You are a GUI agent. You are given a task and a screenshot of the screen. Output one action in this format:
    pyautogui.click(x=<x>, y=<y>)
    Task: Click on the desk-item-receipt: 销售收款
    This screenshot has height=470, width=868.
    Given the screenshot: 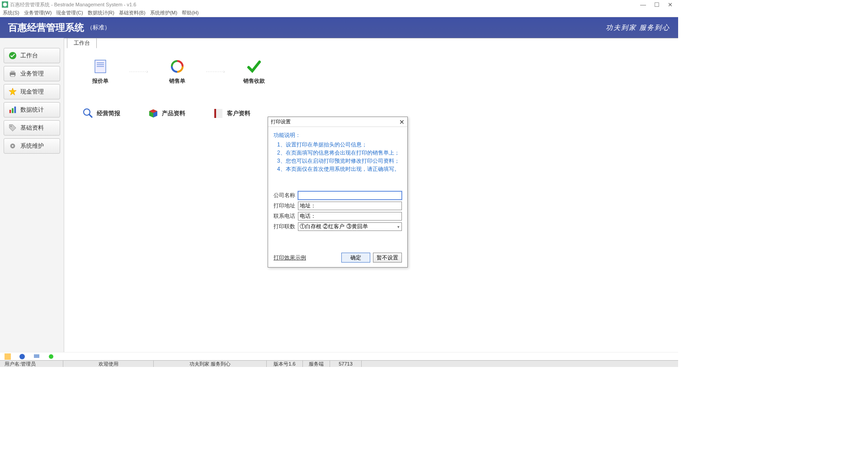 What is the action you would take?
    pyautogui.click(x=254, y=71)
    